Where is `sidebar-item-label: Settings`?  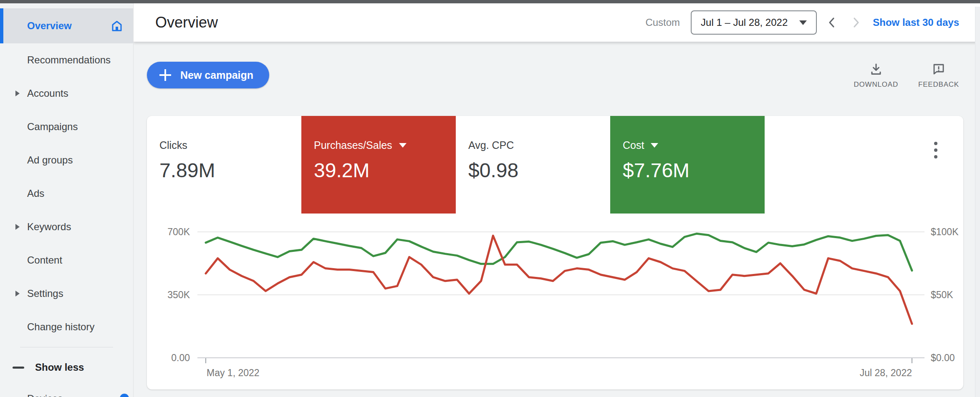 sidebar-item-label: Settings is located at coordinates (45, 294).